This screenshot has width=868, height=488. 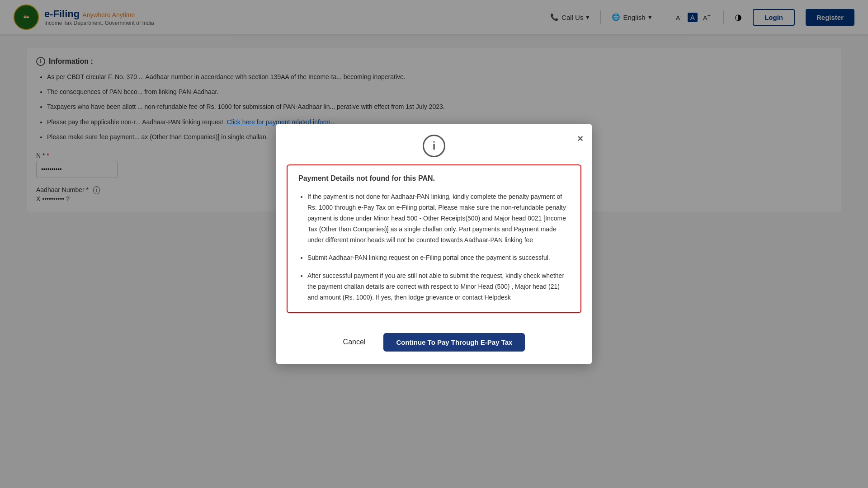 I want to click on alert-list: If the payment is not done for Aadhaar-P…, so click(x=434, y=247).